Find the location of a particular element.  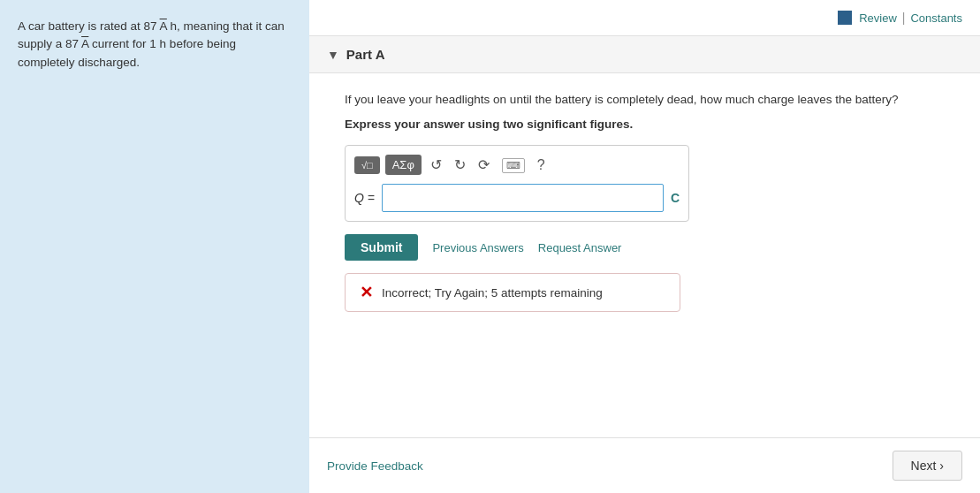

next-label: Next is located at coordinates (924, 466).